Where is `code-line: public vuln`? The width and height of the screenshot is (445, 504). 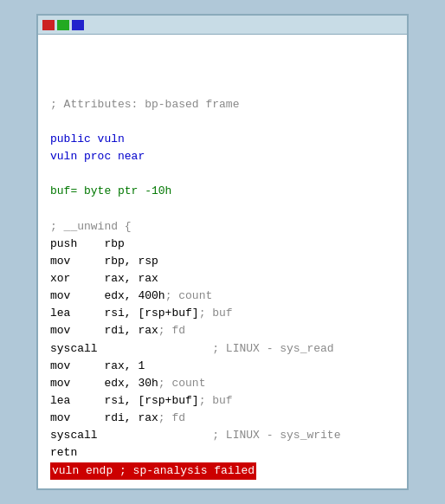
code-line: public vuln is located at coordinates (222, 139).